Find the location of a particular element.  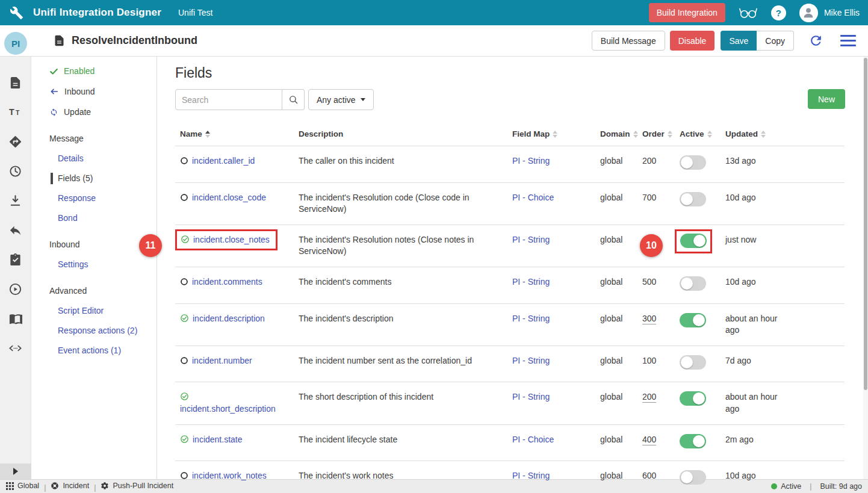

status-item-push-pull-incident: Push-Pull Incident is located at coordinates (137, 486).